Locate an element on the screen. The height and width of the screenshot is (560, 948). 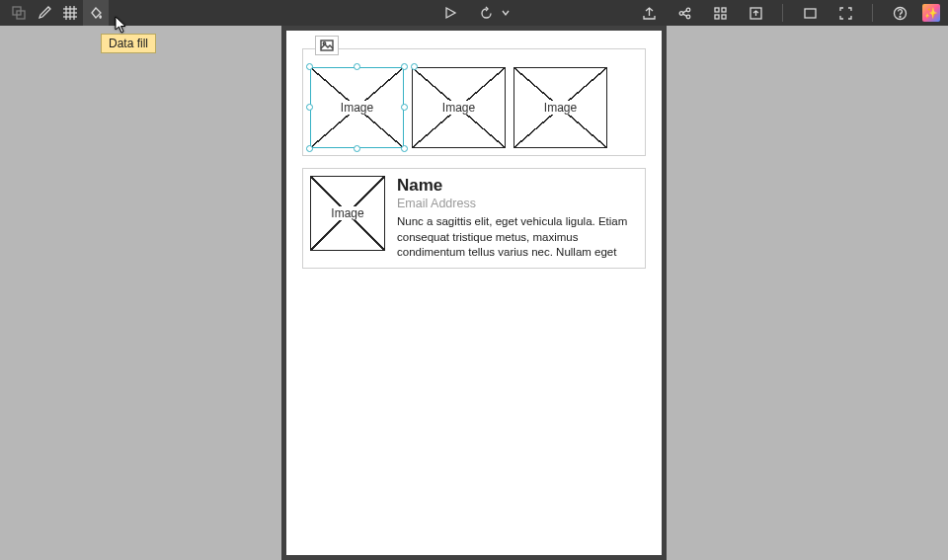
rotate-handle is located at coordinates (415, 67).